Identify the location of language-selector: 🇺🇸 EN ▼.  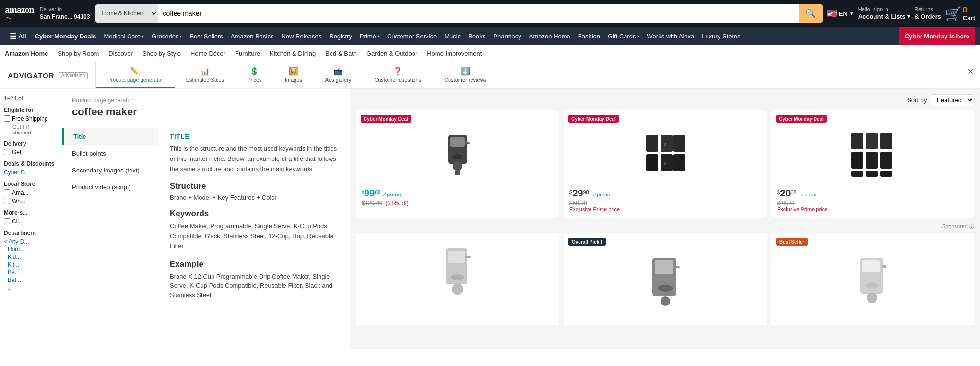
(840, 13).